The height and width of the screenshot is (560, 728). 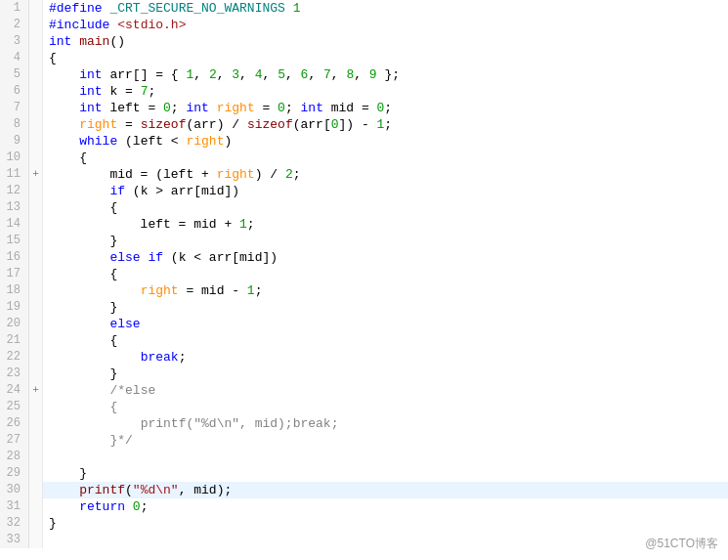 I want to click on code-line: 21 {, so click(x=364, y=340).